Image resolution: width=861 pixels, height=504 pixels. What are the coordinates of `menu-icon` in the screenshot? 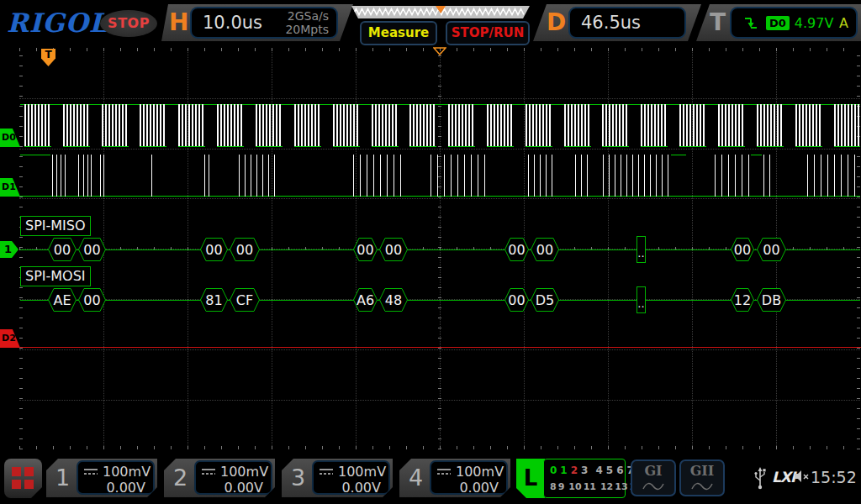 It's located at (24, 479).